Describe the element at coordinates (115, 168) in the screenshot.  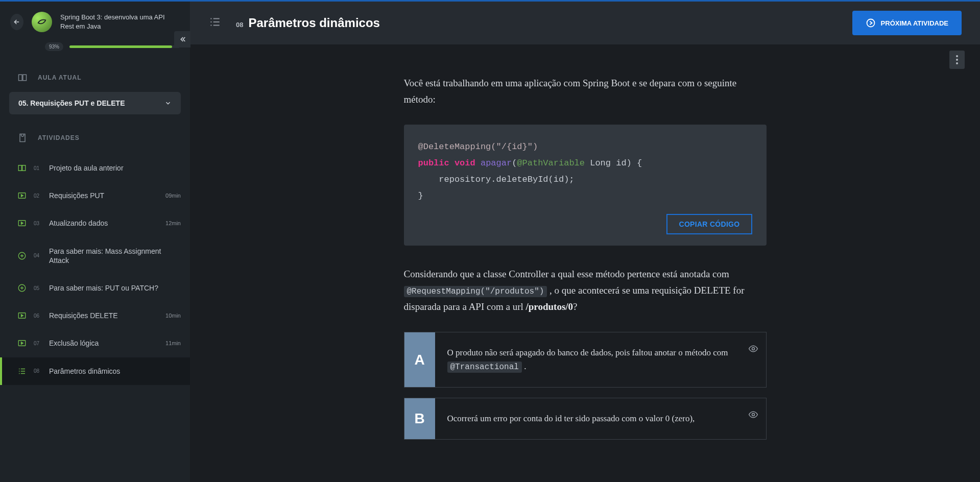
I see `activity-label: Projeto da aula anterior` at that location.